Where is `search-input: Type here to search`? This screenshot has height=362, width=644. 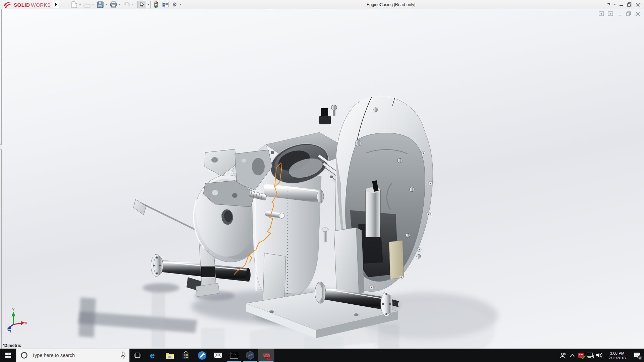 search-input: Type here to search is located at coordinates (73, 355).